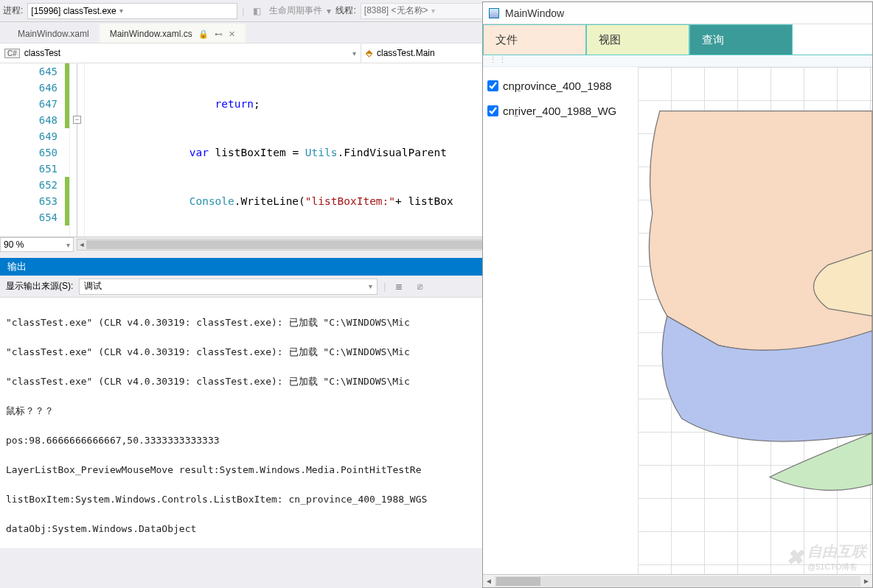 The width and height of the screenshot is (873, 588). Describe the element at coordinates (535, 13) in the screenshot. I see `app-title: MainWindow` at that location.